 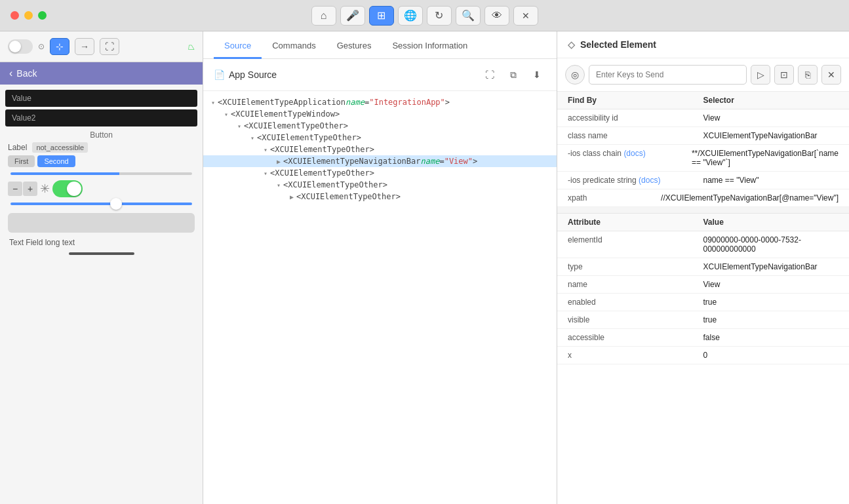 What do you see at coordinates (20, 47) in the screenshot?
I see `toggle-switch` at bounding box center [20, 47].